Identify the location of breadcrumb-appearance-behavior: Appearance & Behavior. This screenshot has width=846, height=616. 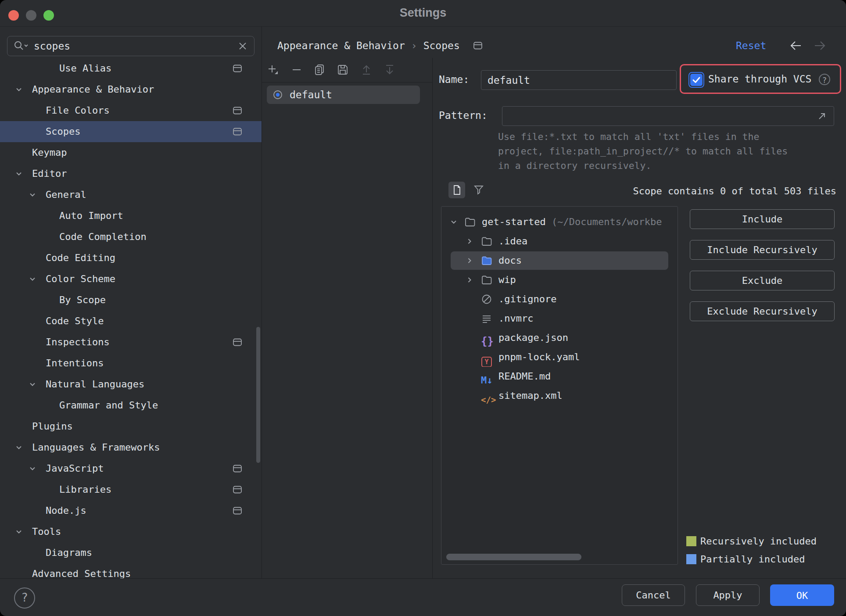
(341, 46).